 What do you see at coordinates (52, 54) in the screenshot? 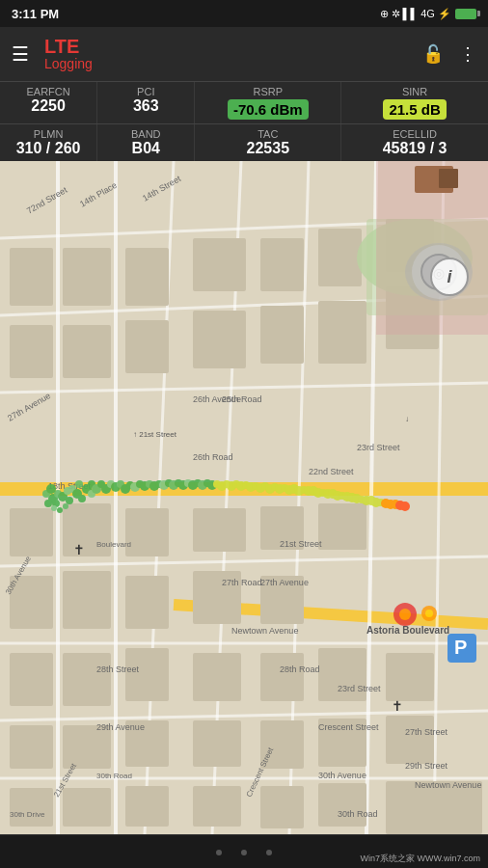
I see `header-left: ☰ LTE Logging` at bounding box center [52, 54].